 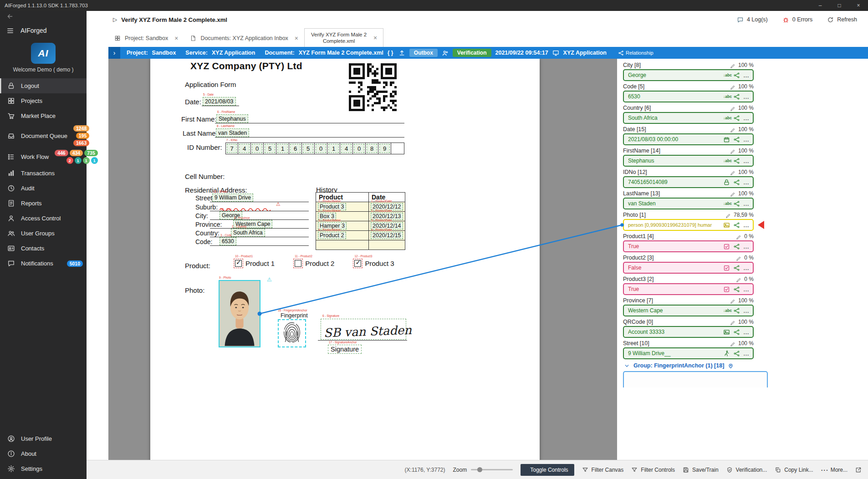 What do you see at coordinates (727, 139) in the screenshot?
I see `calendar-icon` at bounding box center [727, 139].